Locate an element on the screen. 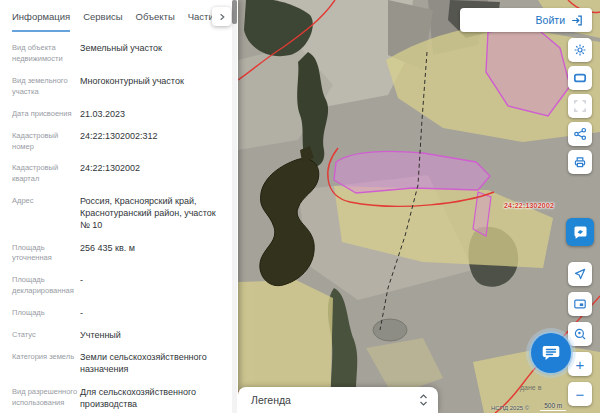  attribute-row: Кадастровый номер24:22:1302002:312 is located at coordinates (118, 142).